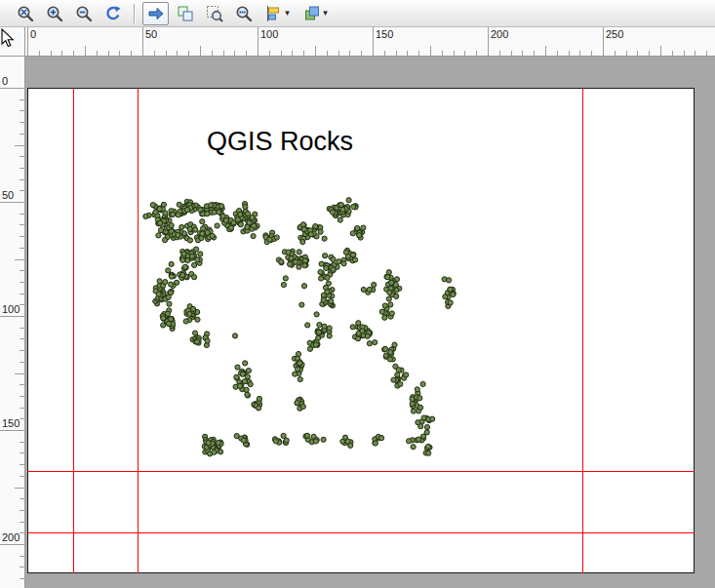 The height and width of the screenshot is (588, 715). I want to click on raise-items-button: ▾, so click(315, 14).